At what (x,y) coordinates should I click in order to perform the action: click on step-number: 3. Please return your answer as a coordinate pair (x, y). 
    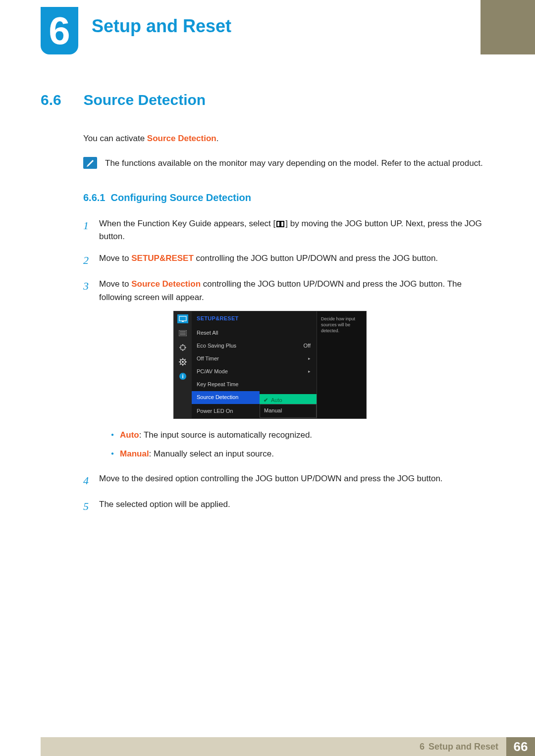
    Looking at the image, I should click on (87, 370).